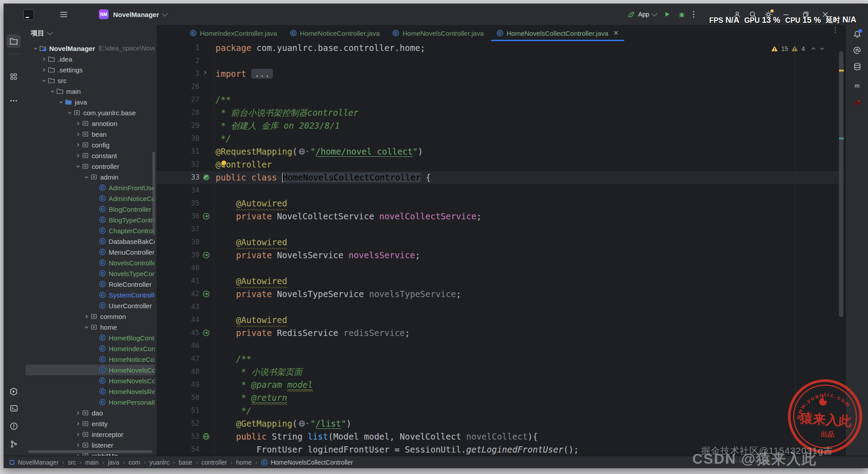 This screenshot has height=474, width=868. Describe the element at coordinates (90, 48) in the screenshot. I see `tree-item-NovelManager: NovelManagerE:\idea_space\NovelManager` at that location.